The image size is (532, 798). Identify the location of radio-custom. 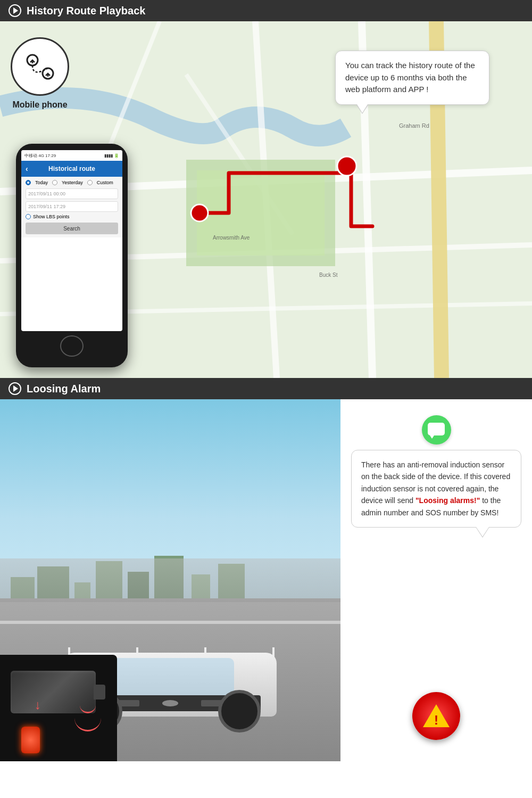
(90, 183).